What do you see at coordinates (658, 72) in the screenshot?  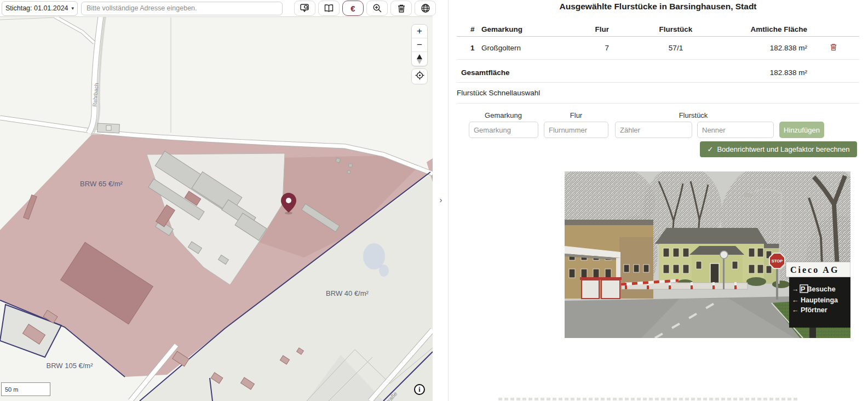 I see `total-row: Gesamtfläche 182.838 m²` at bounding box center [658, 72].